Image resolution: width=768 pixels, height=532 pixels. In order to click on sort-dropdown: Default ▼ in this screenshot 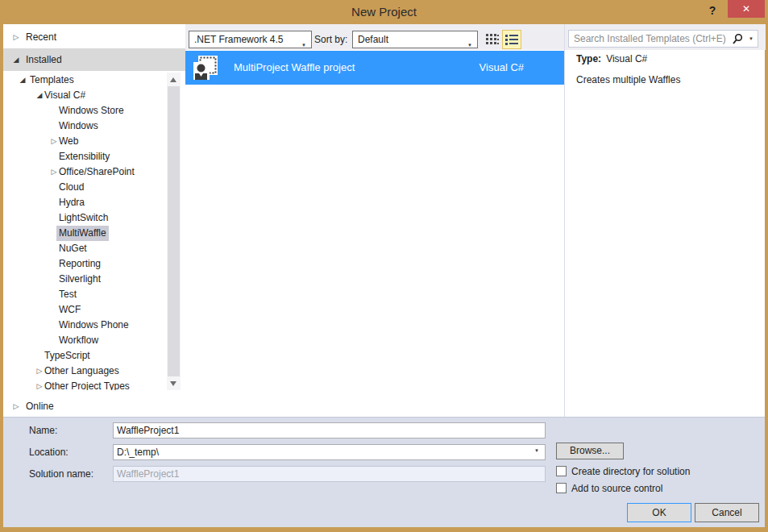, I will do `click(415, 39)`.